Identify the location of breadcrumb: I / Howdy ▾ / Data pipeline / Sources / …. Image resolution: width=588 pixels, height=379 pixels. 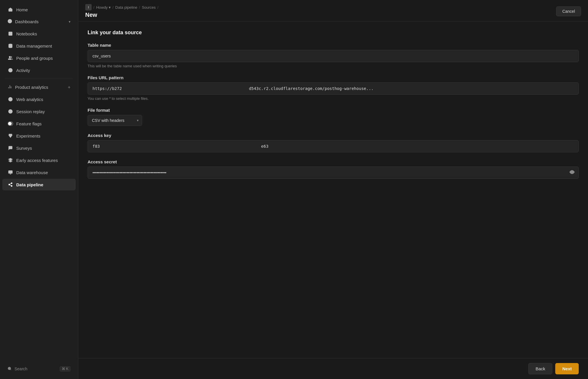
(122, 11).